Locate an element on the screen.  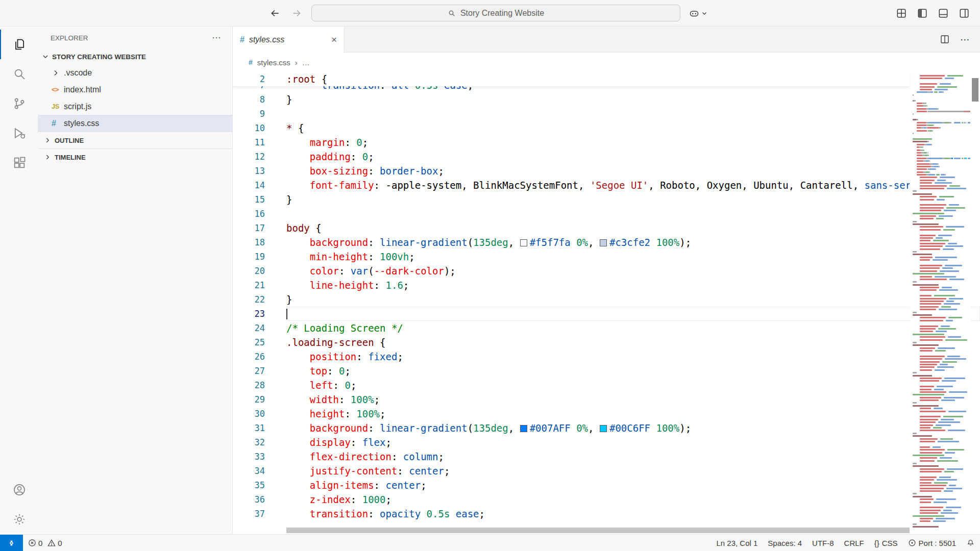
eol-indicator: CRLF is located at coordinates (854, 543).